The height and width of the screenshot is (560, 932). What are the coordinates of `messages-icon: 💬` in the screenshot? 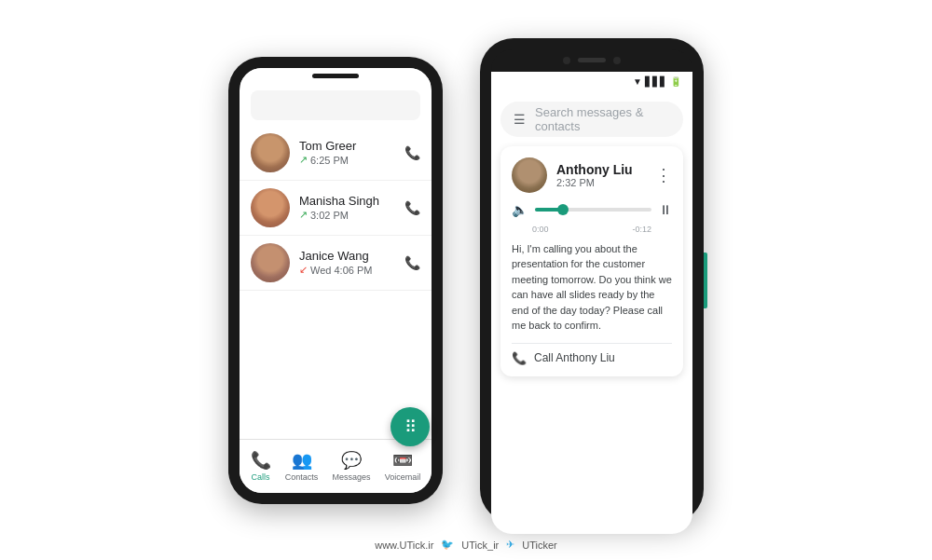 It's located at (351, 460).